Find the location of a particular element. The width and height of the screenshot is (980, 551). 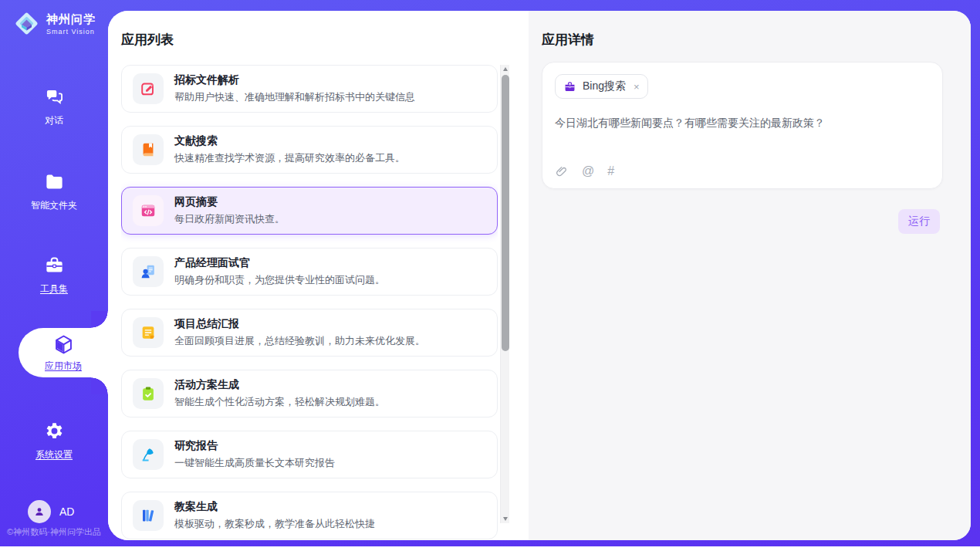

app-card-desc: 帮助用户快速、准确地理解和解析招标书中的关键信息 is located at coordinates (295, 97).